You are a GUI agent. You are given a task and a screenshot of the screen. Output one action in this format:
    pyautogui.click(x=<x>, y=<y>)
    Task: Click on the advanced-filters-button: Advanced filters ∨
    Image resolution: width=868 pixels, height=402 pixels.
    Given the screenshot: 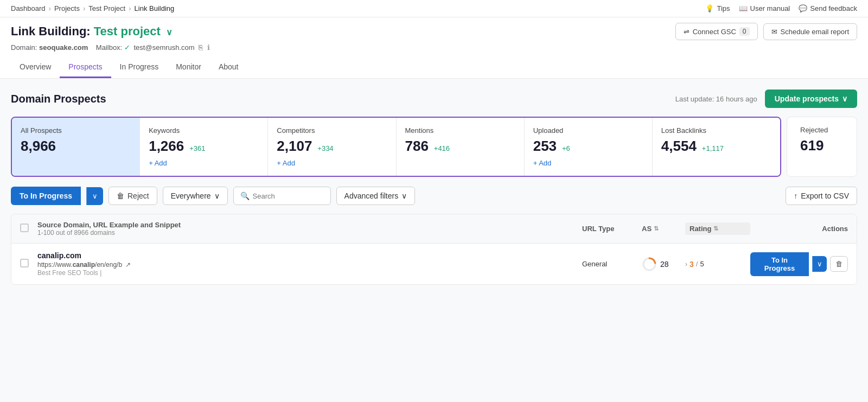 What is the action you would take?
    pyautogui.click(x=376, y=196)
    